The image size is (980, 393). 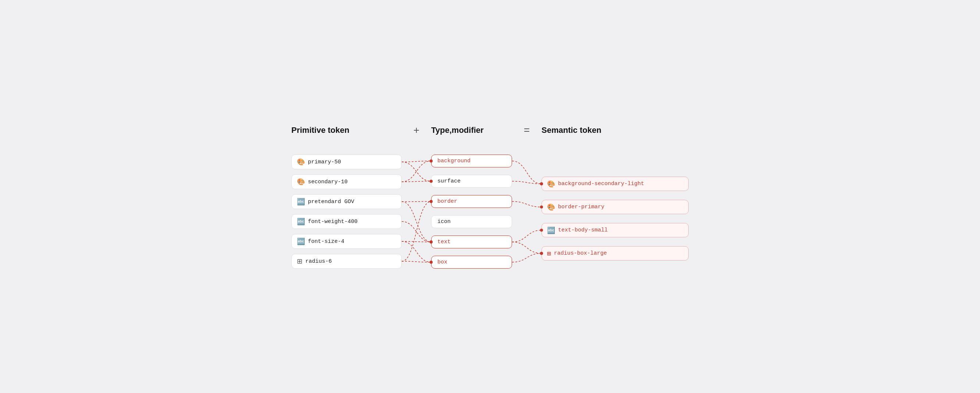 What do you see at coordinates (347, 182) in the screenshot?
I see `token-secondary-10: 🎨 secondary-10` at bounding box center [347, 182].